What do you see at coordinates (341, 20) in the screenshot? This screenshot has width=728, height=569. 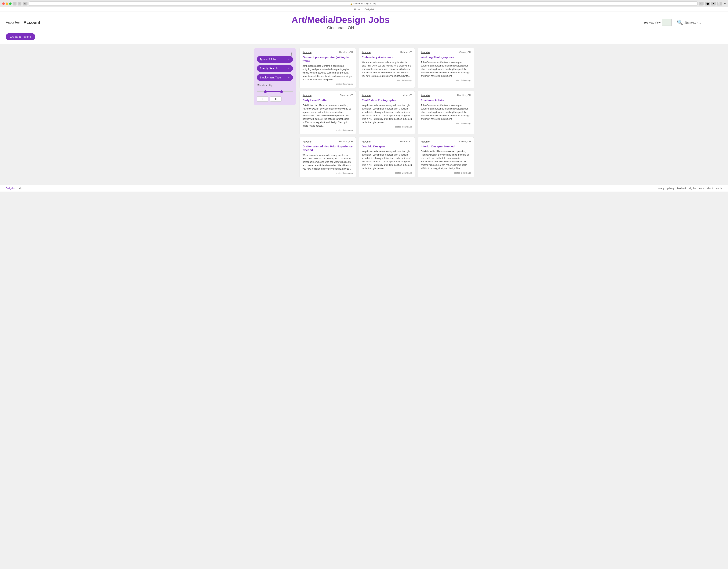 I see `page-title: Art/Media/Design Jobs` at bounding box center [341, 20].